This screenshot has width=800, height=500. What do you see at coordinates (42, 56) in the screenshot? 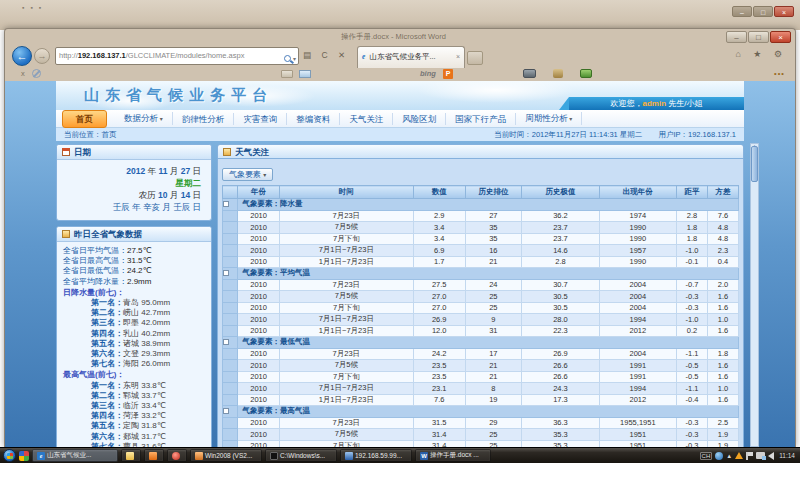
I see `forward-button: →` at bounding box center [42, 56].